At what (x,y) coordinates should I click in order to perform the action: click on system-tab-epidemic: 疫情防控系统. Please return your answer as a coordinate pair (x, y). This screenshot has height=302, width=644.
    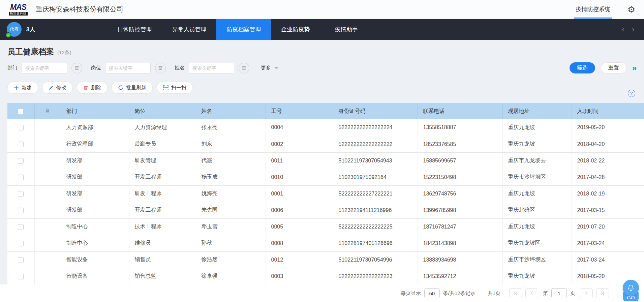
    Looking at the image, I should click on (593, 9).